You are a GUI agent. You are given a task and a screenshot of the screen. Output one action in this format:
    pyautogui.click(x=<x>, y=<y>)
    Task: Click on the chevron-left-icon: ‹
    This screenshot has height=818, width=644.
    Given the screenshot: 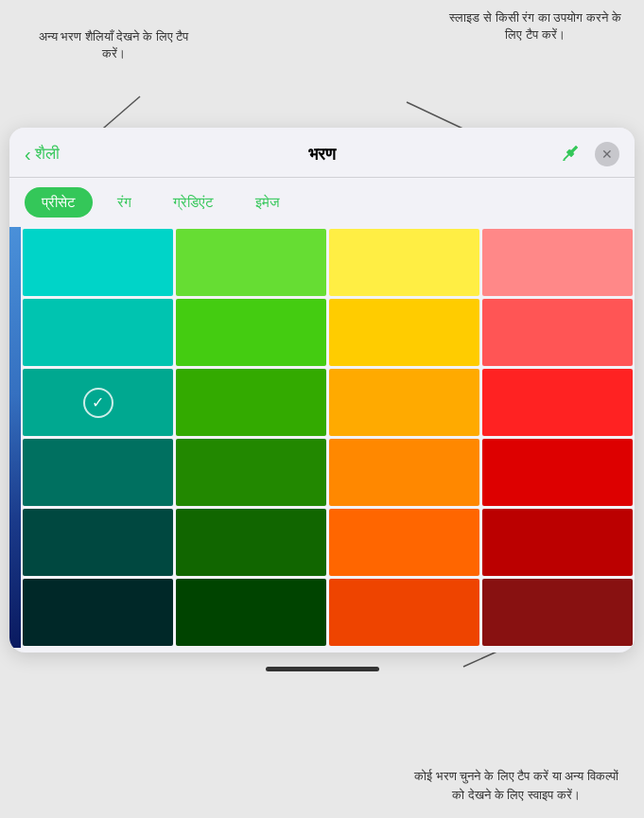 What is the action you would take?
    pyautogui.click(x=28, y=155)
    